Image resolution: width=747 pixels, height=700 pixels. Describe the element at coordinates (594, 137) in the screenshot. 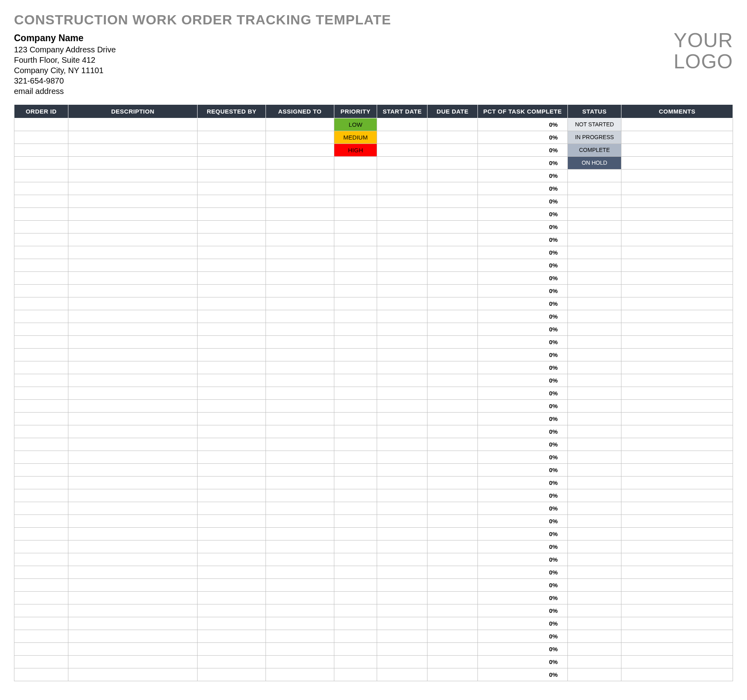

I see `cell-status: IN PROGRESS` at that location.